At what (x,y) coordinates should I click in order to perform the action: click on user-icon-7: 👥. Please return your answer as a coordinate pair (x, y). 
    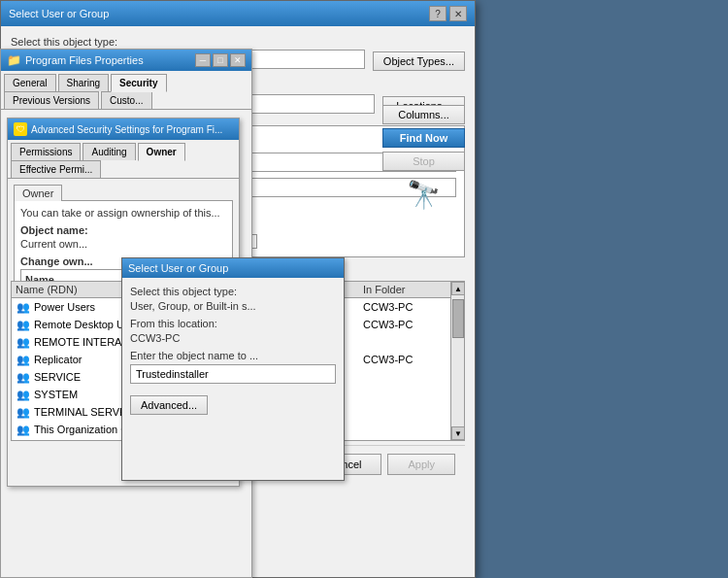
    Looking at the image, I should click on (23, 429).